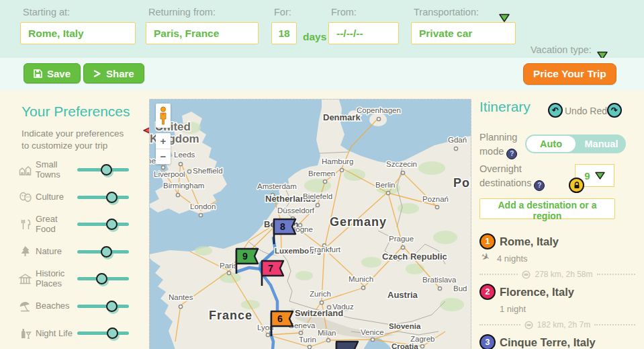 Image resolution: width=644 pixels, height=349 pixels. I want to click on redo-button: ↷, so click(614, 110).